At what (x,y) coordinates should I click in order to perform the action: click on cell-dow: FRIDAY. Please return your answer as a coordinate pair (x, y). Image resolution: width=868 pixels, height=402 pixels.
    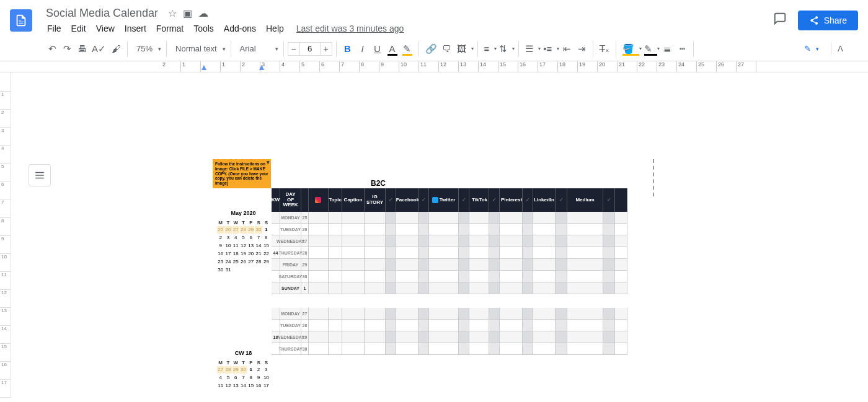
    Looking at the image, I should click on (291, 264).